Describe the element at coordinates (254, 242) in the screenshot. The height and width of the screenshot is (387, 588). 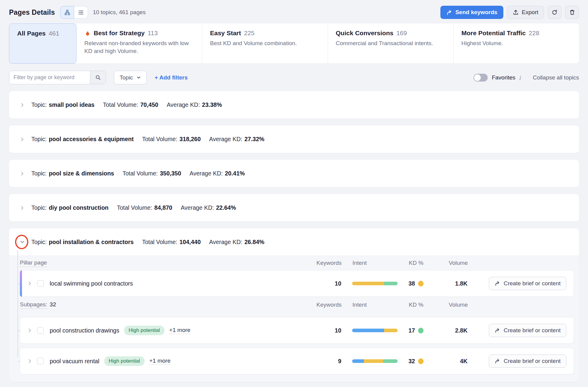
I see `average-kd-value: 26.84%` at that location.